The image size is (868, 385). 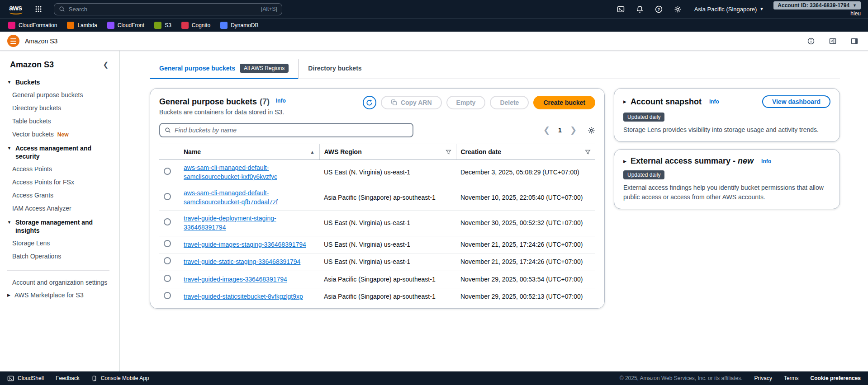 I want to click on sidebar-item-access-points: Access Points, so click(x=60, y=169).